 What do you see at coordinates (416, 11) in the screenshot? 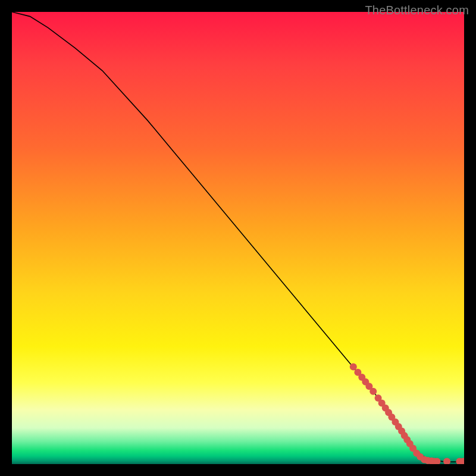
I see `watermark-text: TheBottleneck.com` at bounding box center [416, 11].